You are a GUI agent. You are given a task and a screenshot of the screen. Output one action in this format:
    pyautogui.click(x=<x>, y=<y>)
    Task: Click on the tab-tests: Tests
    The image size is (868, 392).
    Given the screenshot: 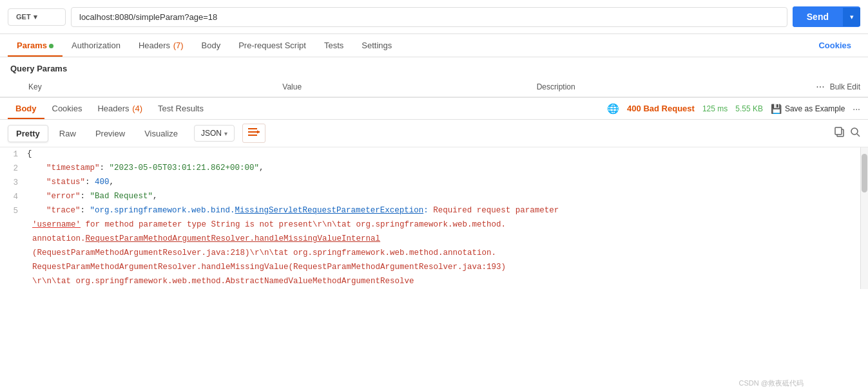 What is the action you would take?
    pyautogui.click(x=334, y=45)
    